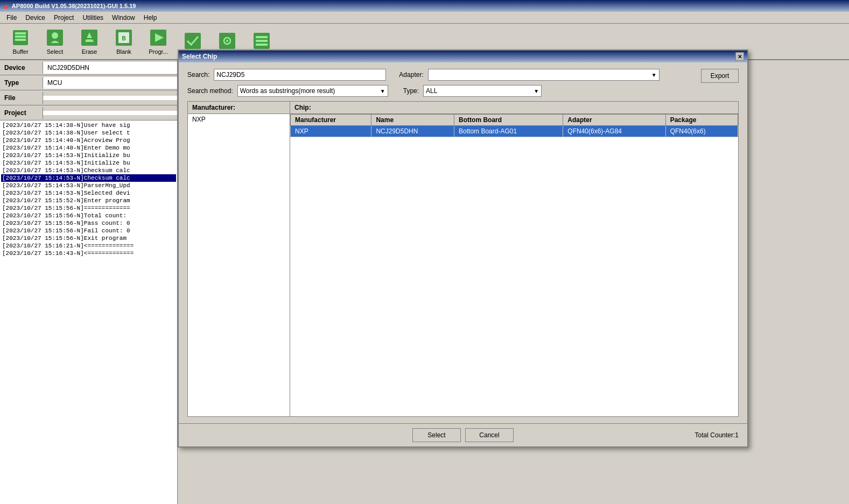  I want to click on dialog-close-button: ✕, so click(740, 56).